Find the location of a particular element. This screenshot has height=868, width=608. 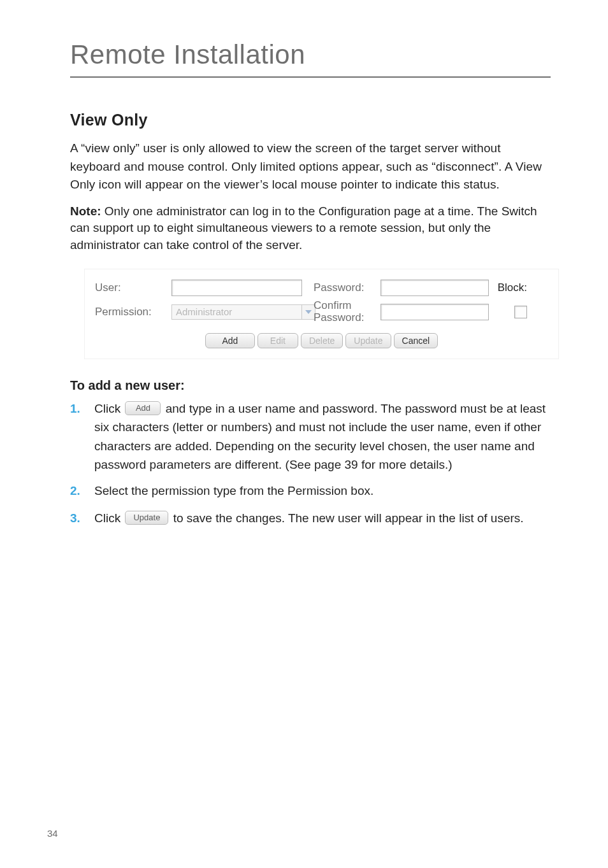

add-button: Add is located at coordinates (230, 341).